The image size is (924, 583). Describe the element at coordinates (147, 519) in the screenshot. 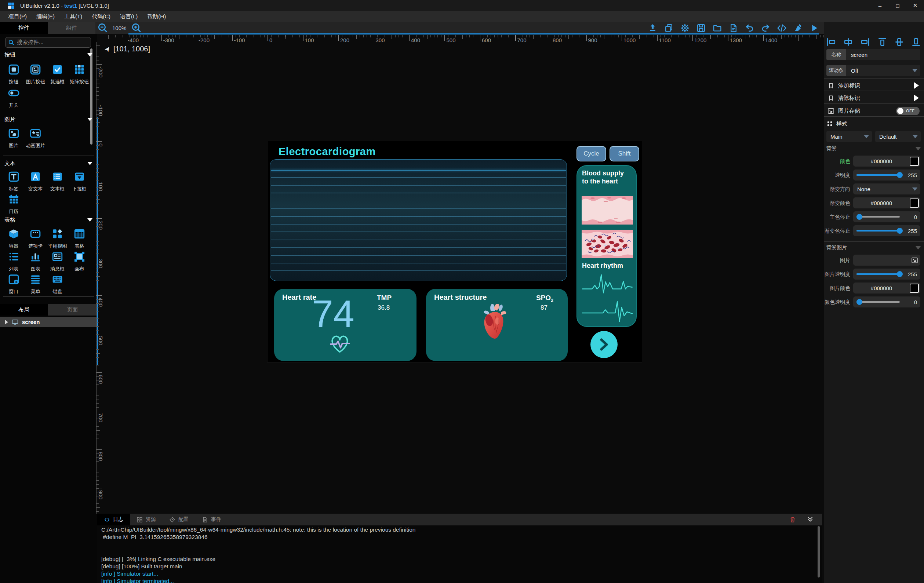

I see `log-tab-资源: 资源` at that location.